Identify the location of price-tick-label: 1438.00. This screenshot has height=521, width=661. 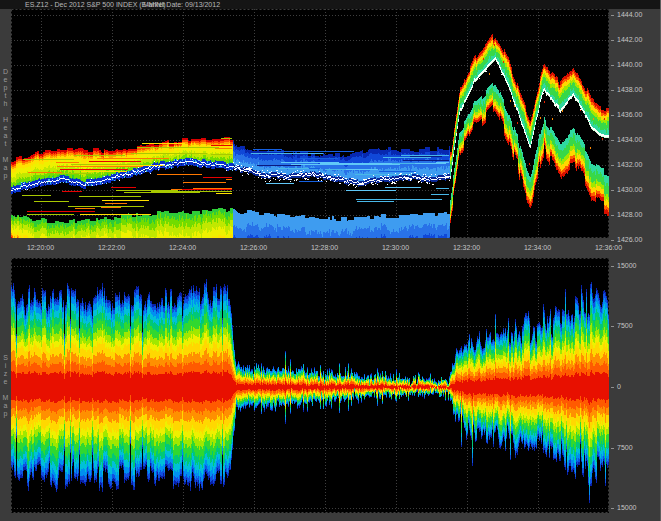
(630, 90).